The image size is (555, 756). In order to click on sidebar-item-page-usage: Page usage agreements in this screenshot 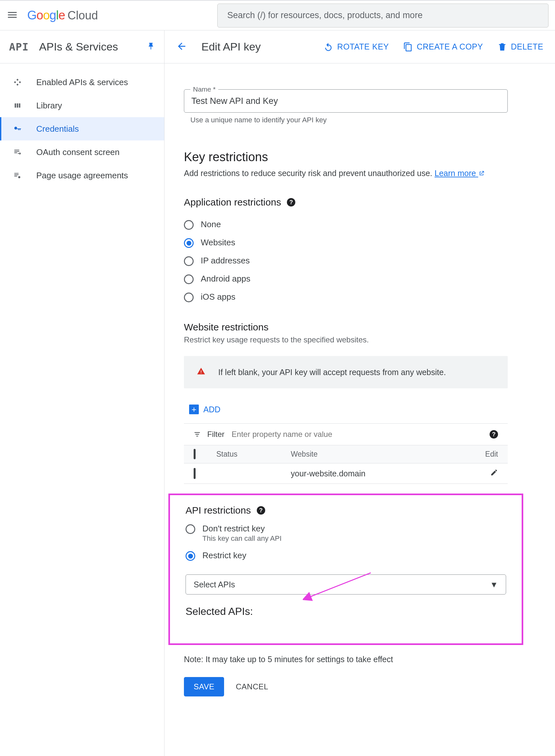, I will do `click(82, 175)`.